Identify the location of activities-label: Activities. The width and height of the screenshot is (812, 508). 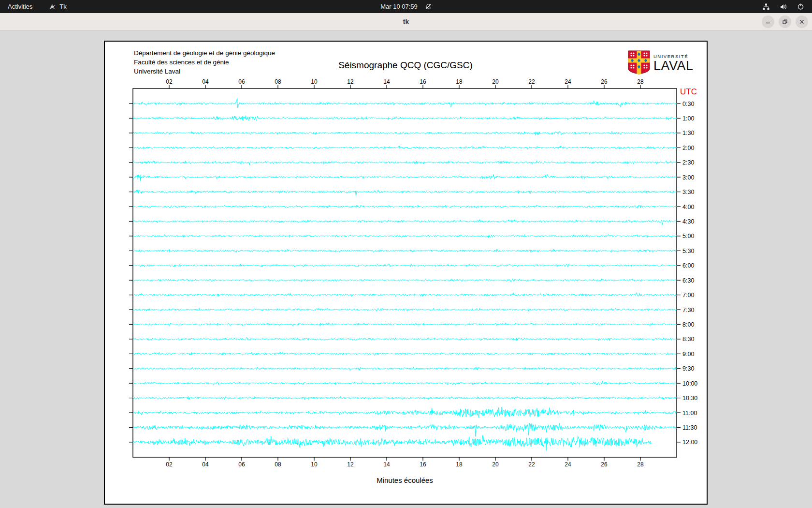
(20, 7).